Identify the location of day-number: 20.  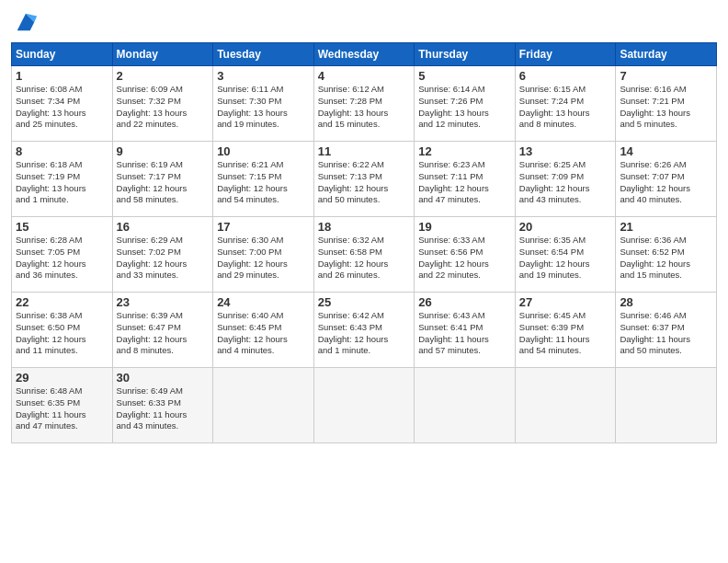
(566, 226).